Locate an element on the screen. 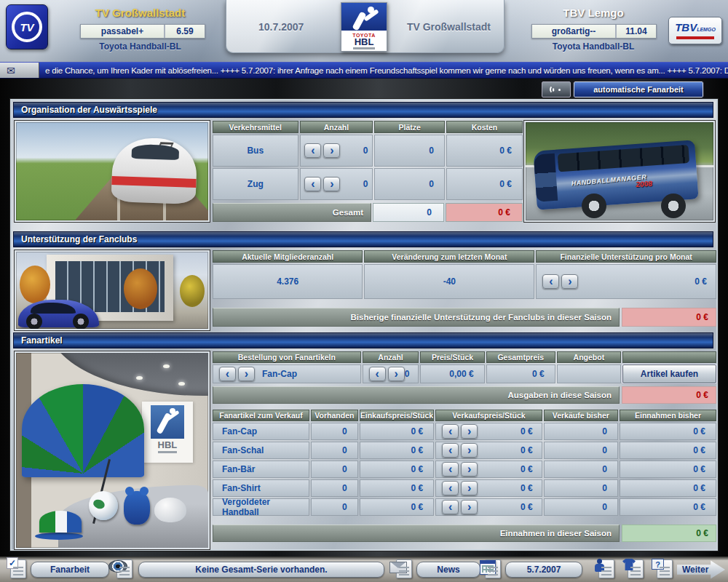 The image size is (728, 582). travel-row-name: Zug is located at coordinates (256, 184).